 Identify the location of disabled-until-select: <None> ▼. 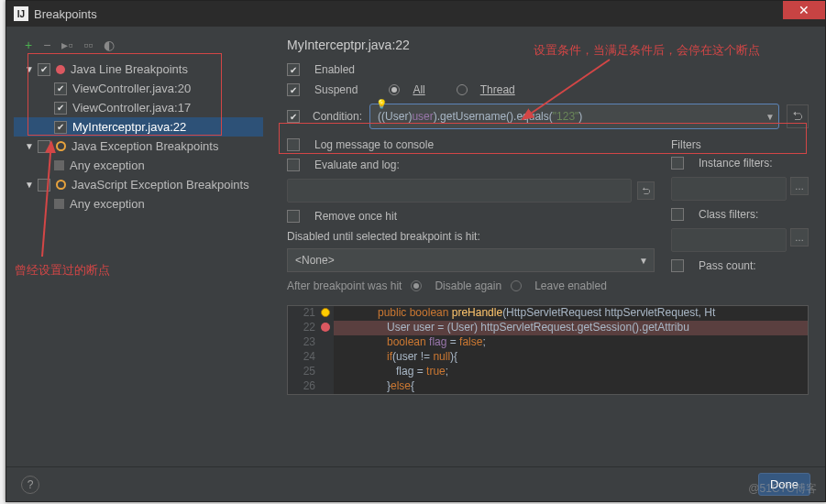
(471, 260).